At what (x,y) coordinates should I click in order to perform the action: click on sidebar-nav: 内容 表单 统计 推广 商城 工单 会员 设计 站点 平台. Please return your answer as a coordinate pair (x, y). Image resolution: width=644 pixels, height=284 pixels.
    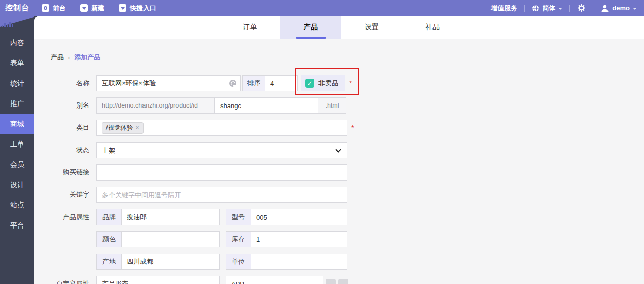
    Looking at the image, I should click on (17, 134).